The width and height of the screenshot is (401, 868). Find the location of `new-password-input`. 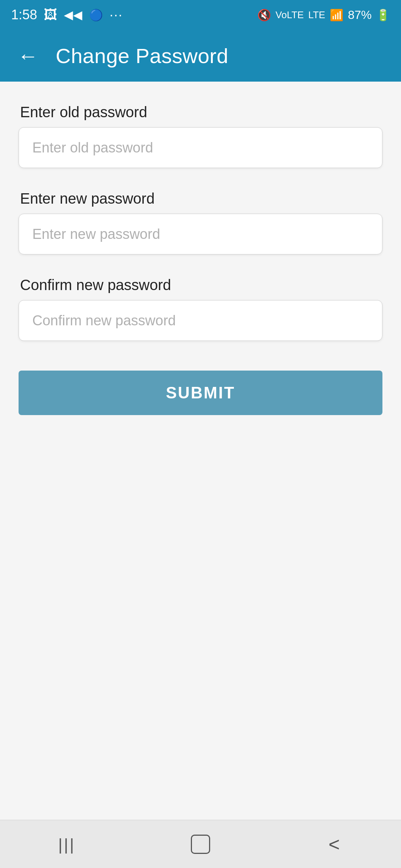

new-password-input is located at coordinates (200, 234).